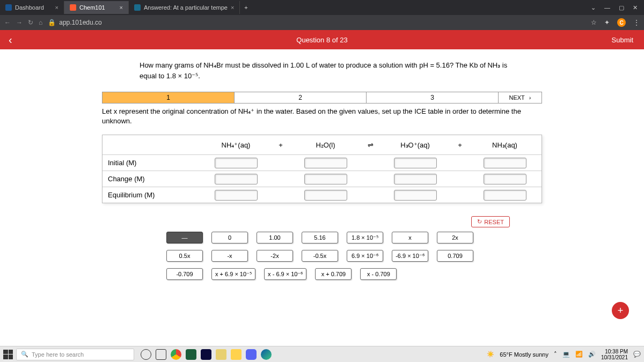 This screenshot has width=644, height=362. I want to click on question-back-button: ‹, so click(11, 40).